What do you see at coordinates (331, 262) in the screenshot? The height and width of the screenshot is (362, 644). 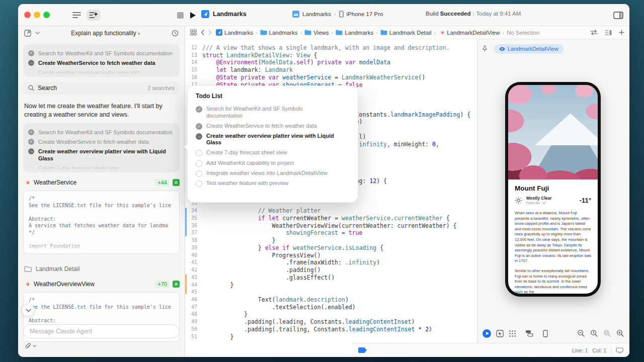 I see `code-line: 41 .frame(maxWidth: .infinity)` at bounding box center [331, 262].